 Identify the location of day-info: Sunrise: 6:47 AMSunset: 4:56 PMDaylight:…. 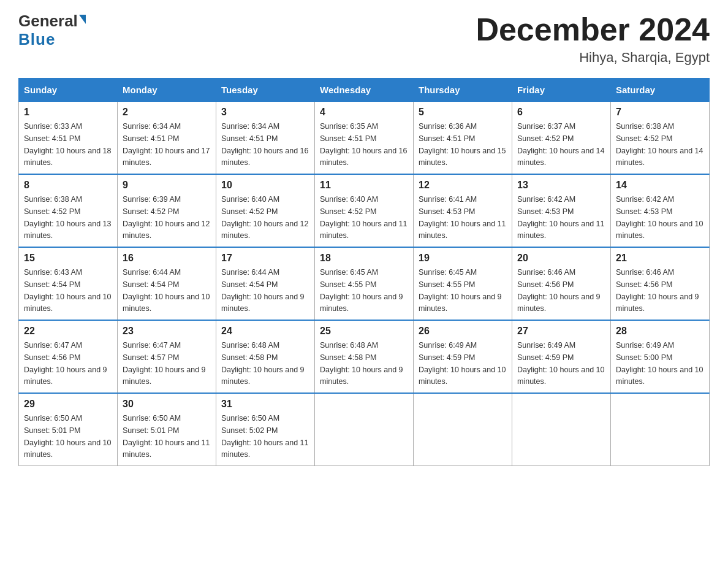
(66, 363).